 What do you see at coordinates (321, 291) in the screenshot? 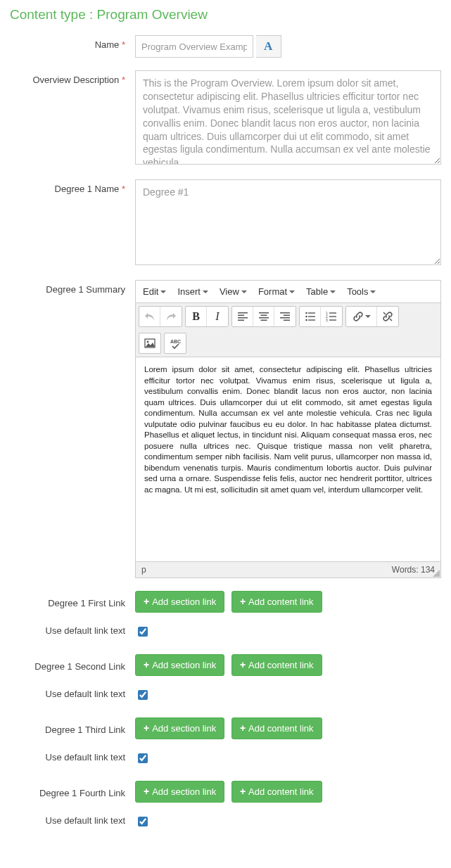
I see `menu-table: Table` at bounding box center [321, 291].